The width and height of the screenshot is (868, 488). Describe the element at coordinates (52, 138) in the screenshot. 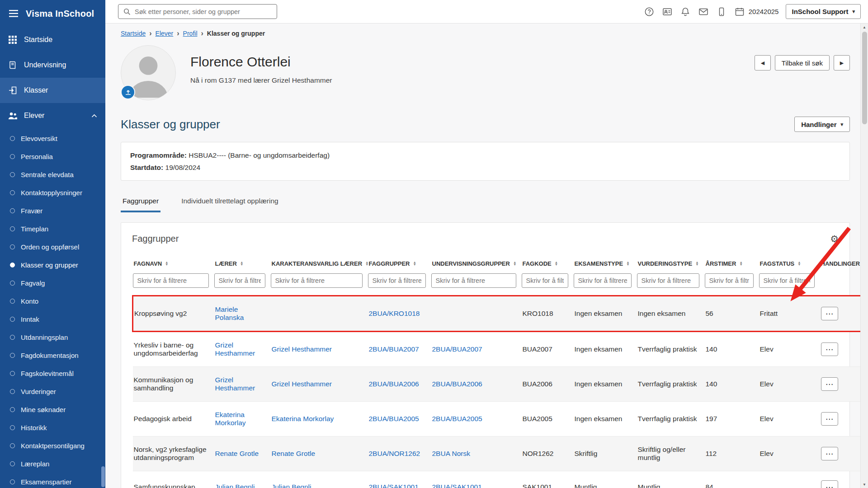

I see `sidebar-item-elevoversikt: Elevoversikt` at that location.